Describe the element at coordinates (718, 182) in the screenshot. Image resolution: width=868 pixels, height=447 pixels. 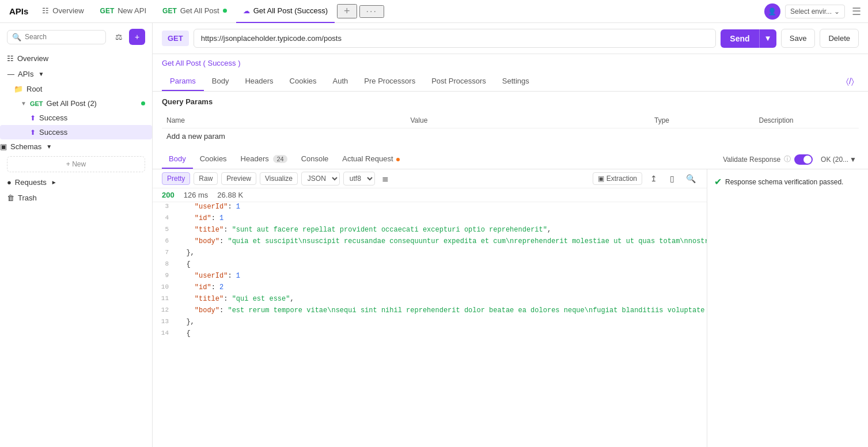
I see `check-icon: ✔` at that location.